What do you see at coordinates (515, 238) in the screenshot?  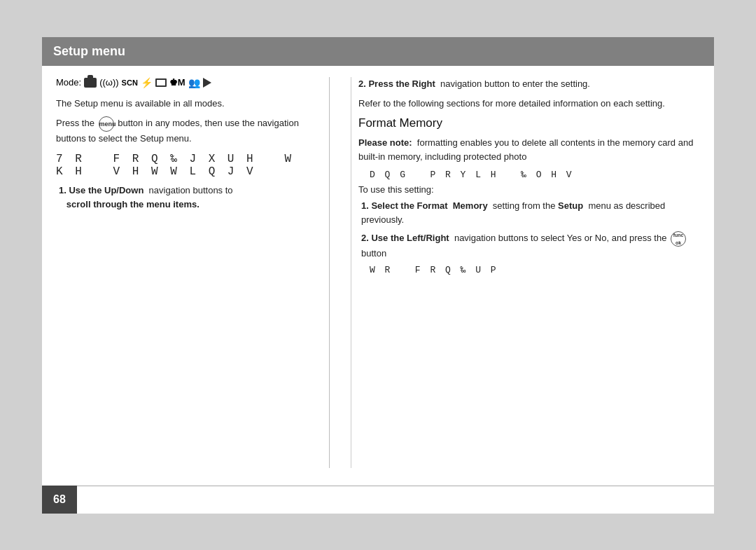 I see `use-lr-prefix: 2. Use the Left/Right navigation buttons…` at bounding box center [515, 238].